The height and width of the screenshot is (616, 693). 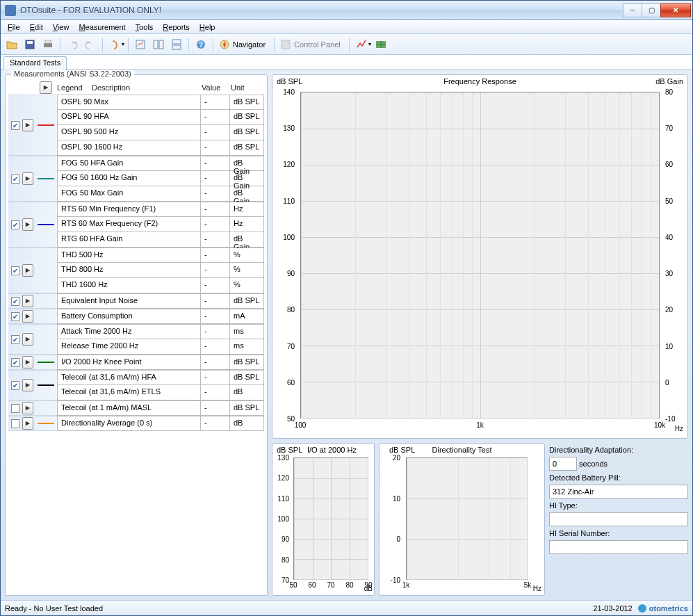 What do you see at coordinates (225, 44) in the screenshot?
I see `compass-icon` at bounding box center [225, 44].